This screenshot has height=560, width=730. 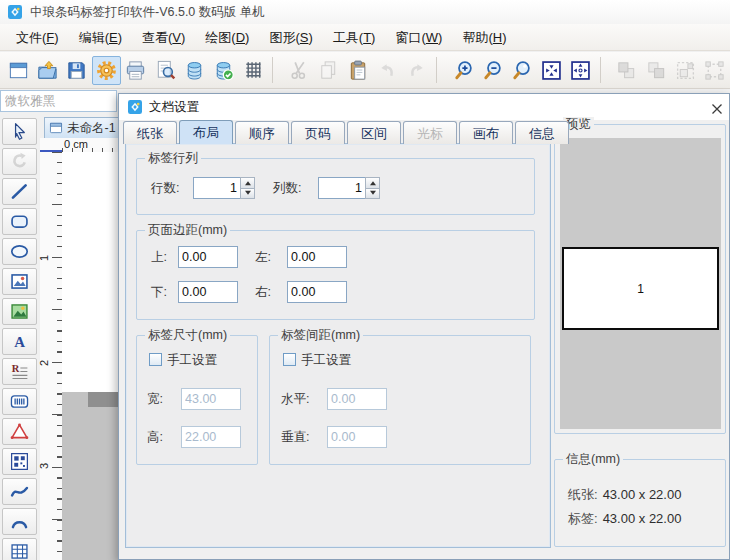 What do you see at coordinates (47, 70) in the screenshot?
I see `open-file-button` at bounding box center [47, 70].